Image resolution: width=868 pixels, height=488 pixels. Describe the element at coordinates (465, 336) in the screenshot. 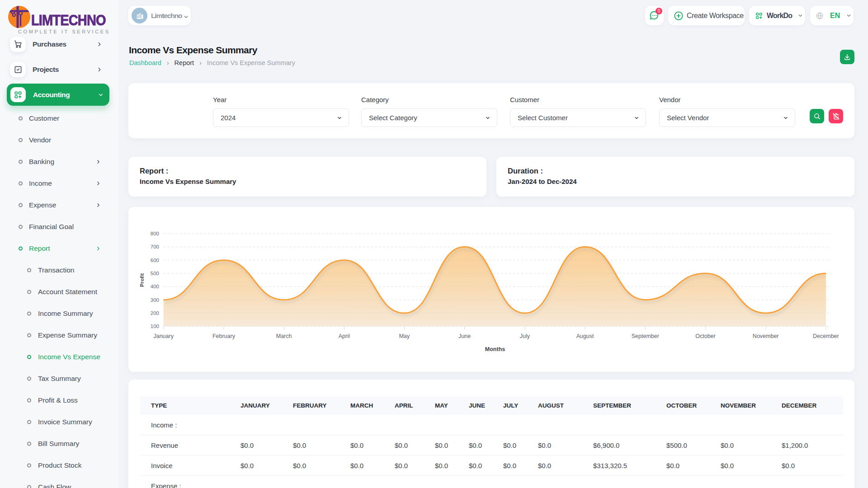

I see `svg-text: June` at that location.